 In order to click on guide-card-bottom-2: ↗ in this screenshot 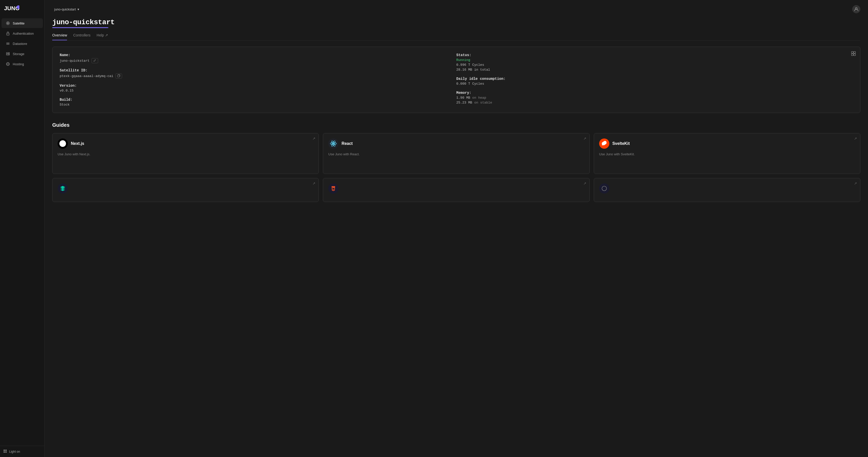, I will do `click(456, 190)`.